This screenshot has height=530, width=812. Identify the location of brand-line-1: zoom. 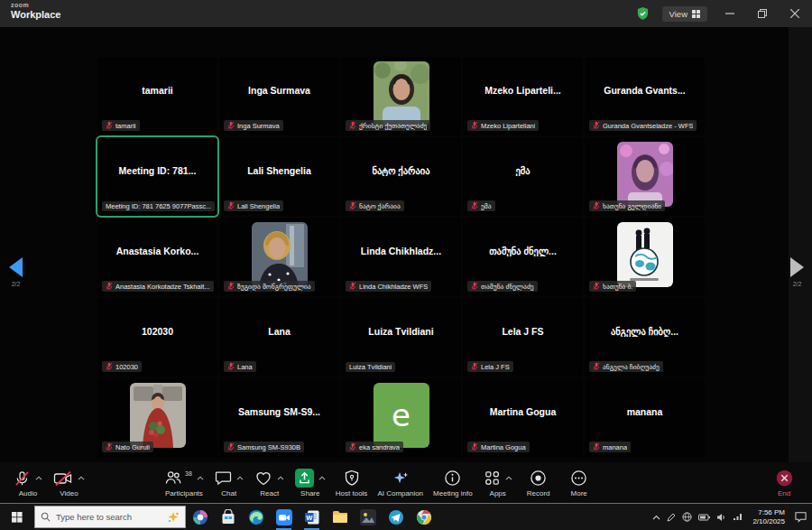
(36, 5).